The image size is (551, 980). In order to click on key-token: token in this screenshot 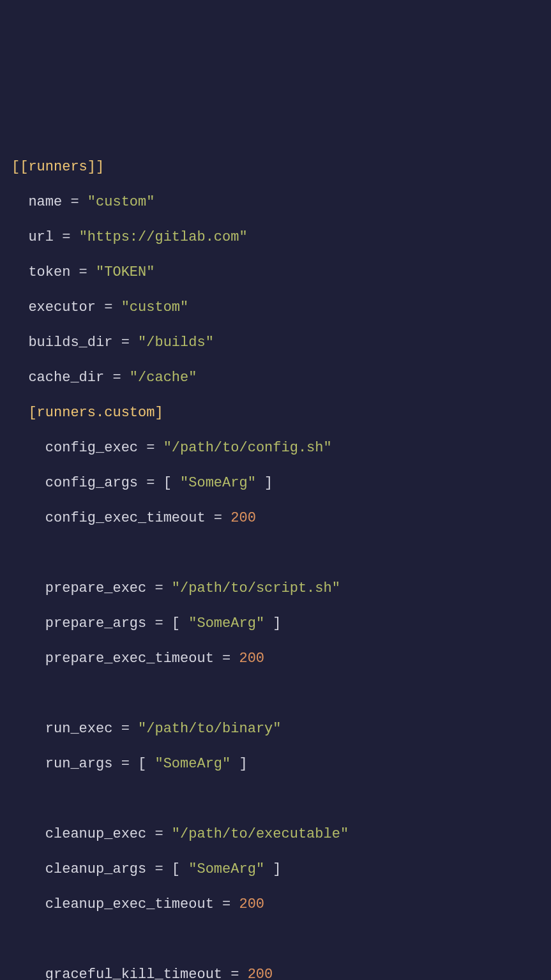, I will do `click(49, 272)`.